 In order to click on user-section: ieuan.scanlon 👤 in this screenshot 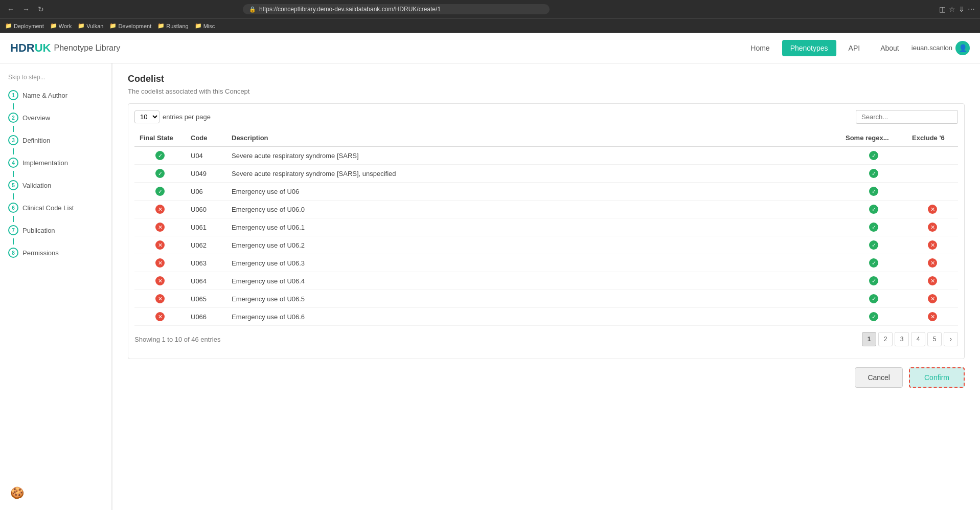, I will do `click(941, 48)`.